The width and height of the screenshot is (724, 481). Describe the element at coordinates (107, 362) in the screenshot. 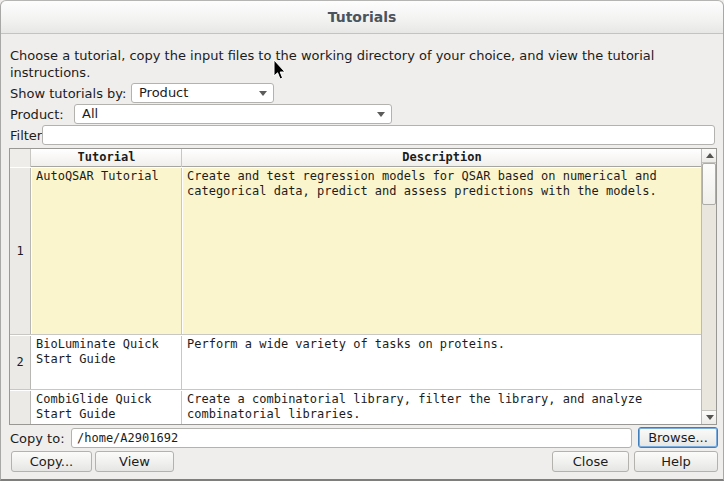

I see `tutorial-cell: BioLuminate Quick Start Guide` at that location.